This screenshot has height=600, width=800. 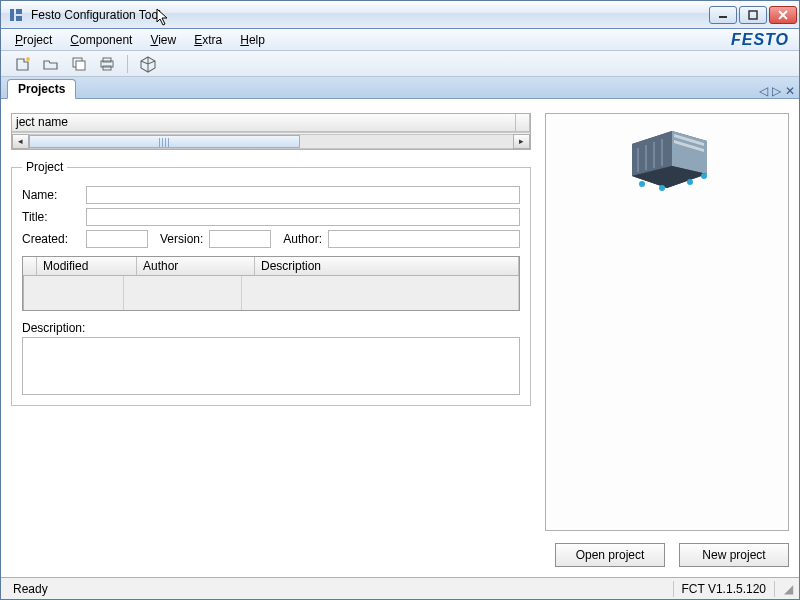 What do you see at coordinates (51, 64) in the screenshot?
I see `open-project-icon` at bounding box center [51, 64].